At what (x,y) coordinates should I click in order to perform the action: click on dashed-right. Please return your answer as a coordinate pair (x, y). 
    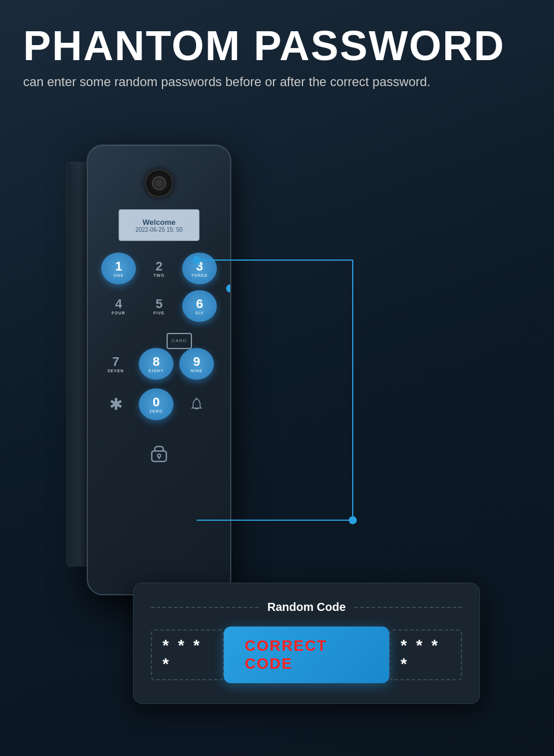
    Looking at the image, I should click on (408, 607).